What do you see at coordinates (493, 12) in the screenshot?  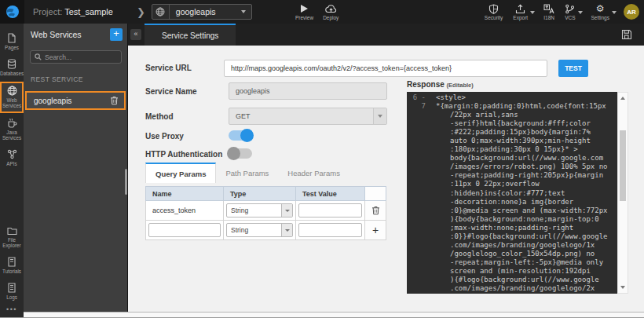 I see `security-button: Security` at bounding box center [493, 12].